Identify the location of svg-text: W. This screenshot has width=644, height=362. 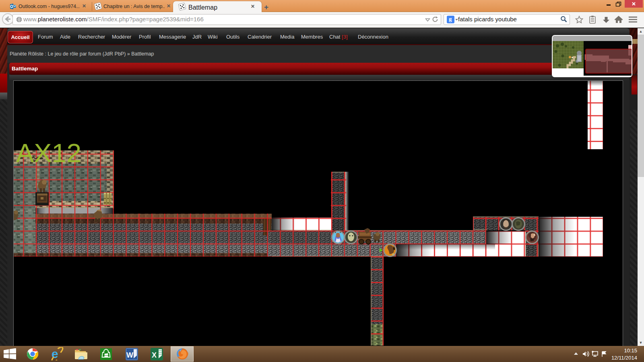
(130, 355).